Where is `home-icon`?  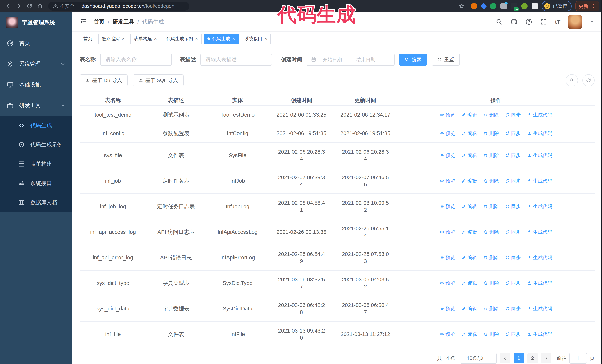 home-icon is located at coordinates (40, 6).